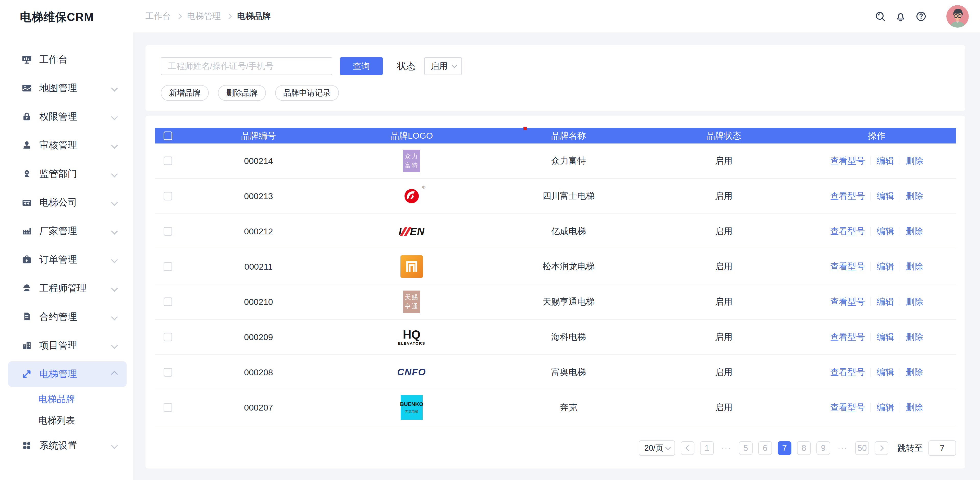  Describe the element at coordinates (765, 448) in the screenshot. I see `page-button-6: 6` at that location.